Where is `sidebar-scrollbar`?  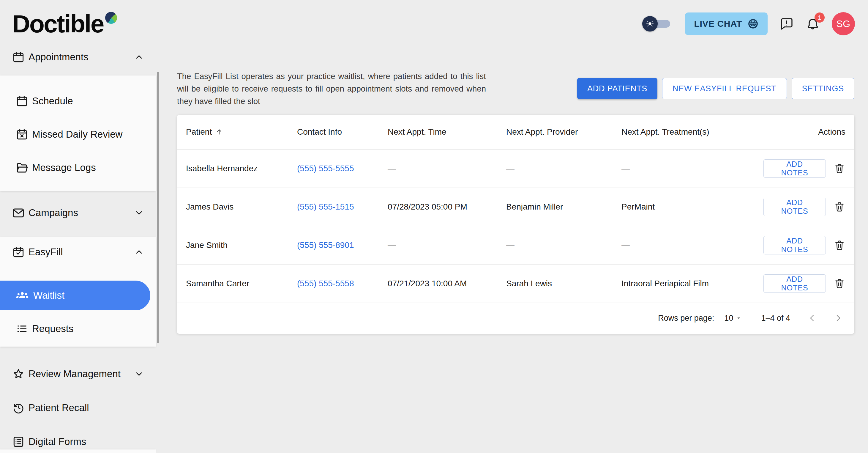 sidebar-scrollbar is located at coordinates (158, 208).